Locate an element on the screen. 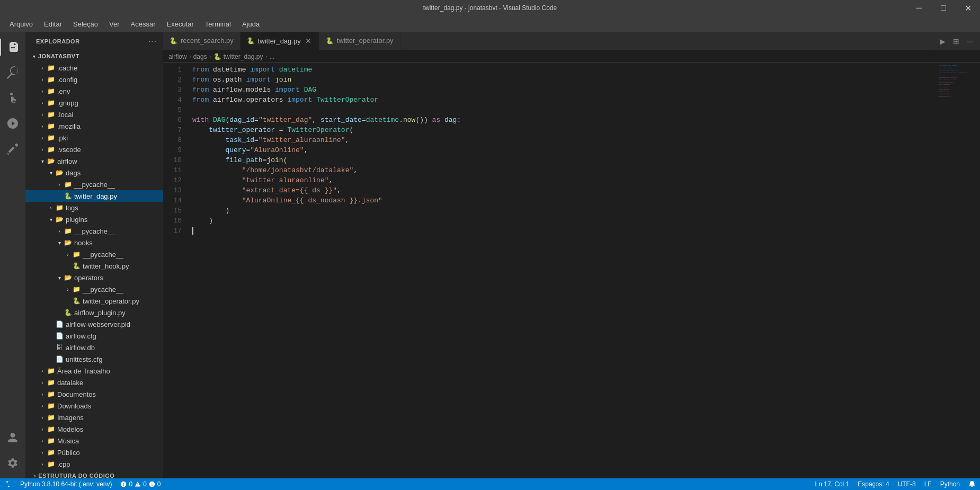 Image resolution: width=980 pixels, height=490 pixels. breadcrumb-airflow: airflow is located at coordinates (178, 57).